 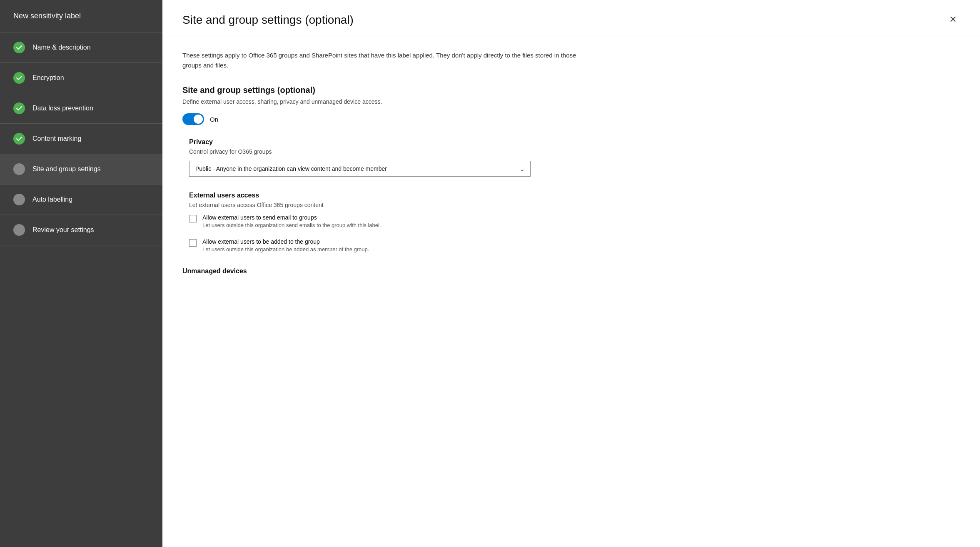 I want to click on privacy-desc: Control privacy for O365 groups, so click(x=575, y=152).